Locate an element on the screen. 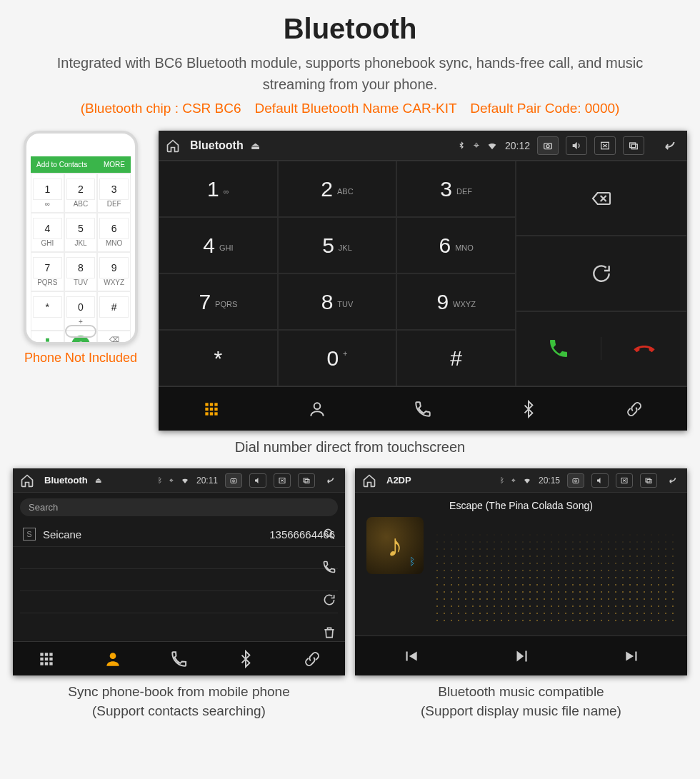 The image size is (700, 779). phone-header-right: MORE is located at coordinates (114, 164).